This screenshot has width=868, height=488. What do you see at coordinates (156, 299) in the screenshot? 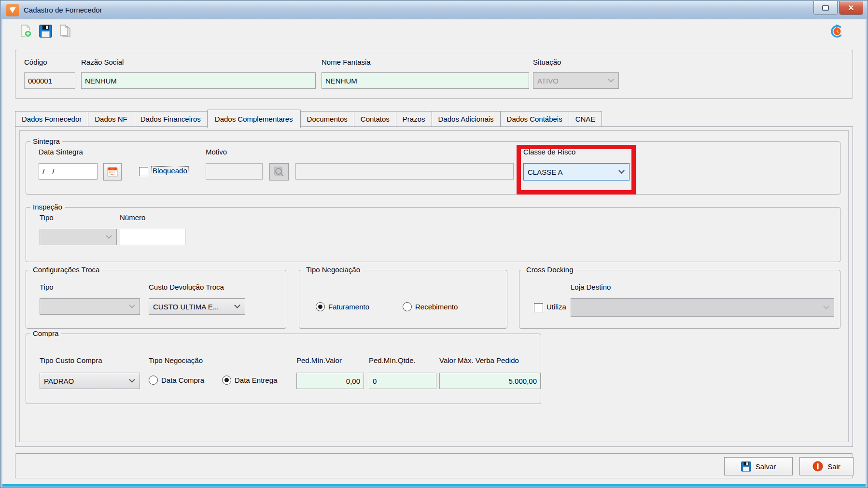
I see `configuracoes-troca-group: Configurações Troca Tipo Custo Devolução…` at bounding box center [156, 299].